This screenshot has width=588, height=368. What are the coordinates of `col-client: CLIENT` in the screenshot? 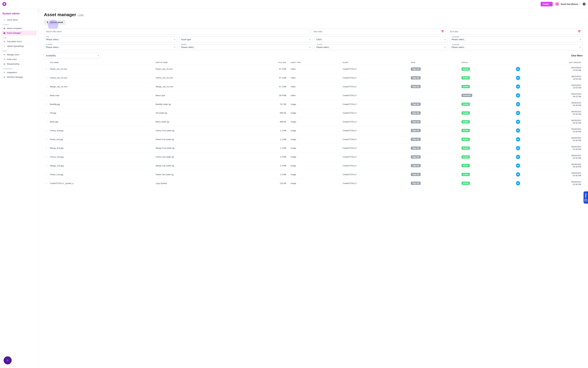 It's located at (375, 63).